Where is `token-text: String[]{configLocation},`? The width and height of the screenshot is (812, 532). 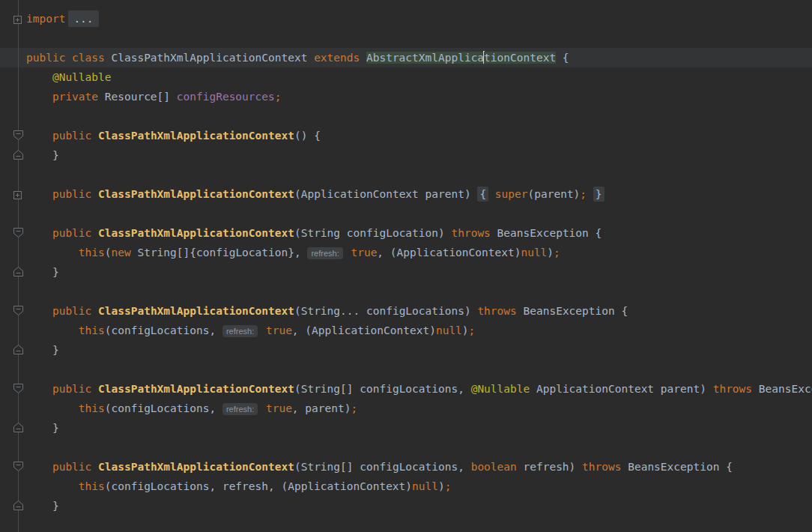 token-text: String[]{configLocation}, is located at coordinates (219, 253).